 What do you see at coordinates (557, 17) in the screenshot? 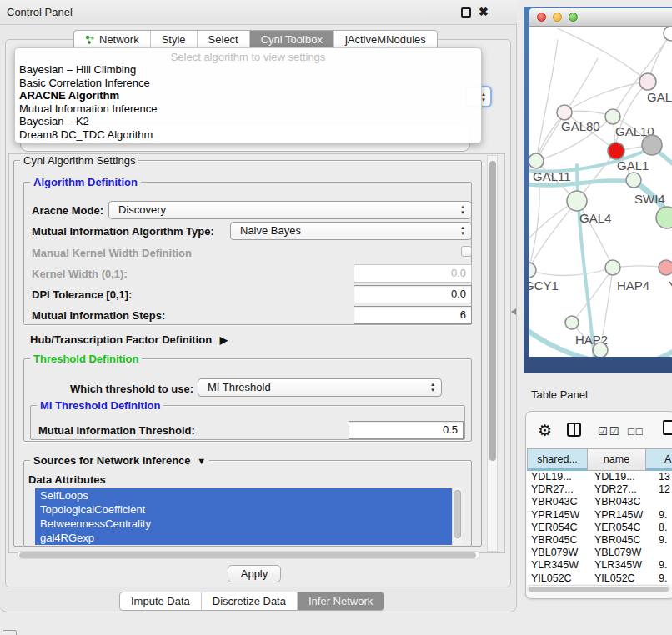
I see `minimize-traffic-light` at bounding box center [557, 17].